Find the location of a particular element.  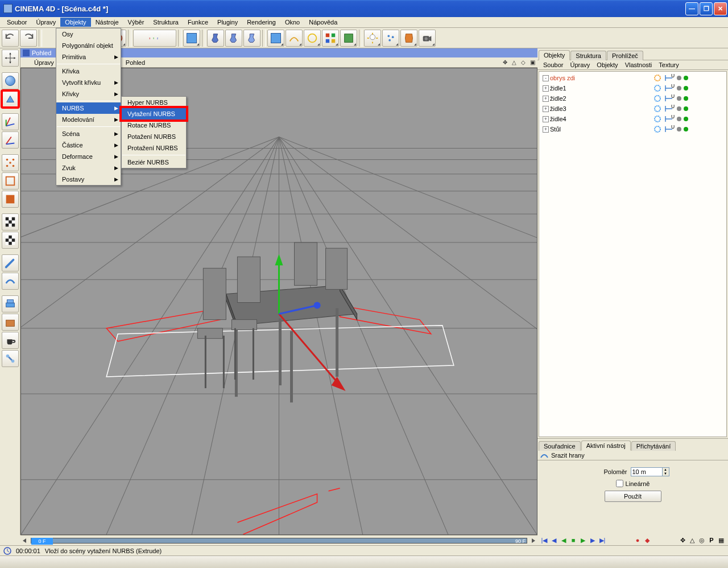

tab-přichytávání: Přichytávání is located at coordinates (654, 446).